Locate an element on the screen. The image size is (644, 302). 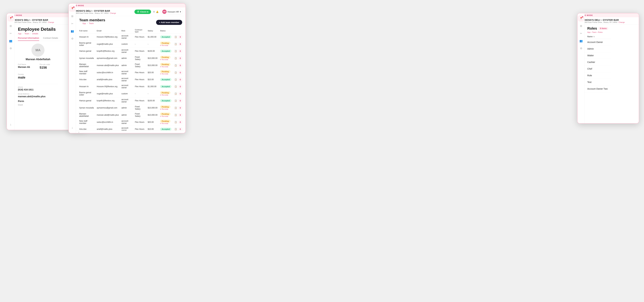
user-badge: HR Hossam HR ▾ is located at coordinates (172, 12).